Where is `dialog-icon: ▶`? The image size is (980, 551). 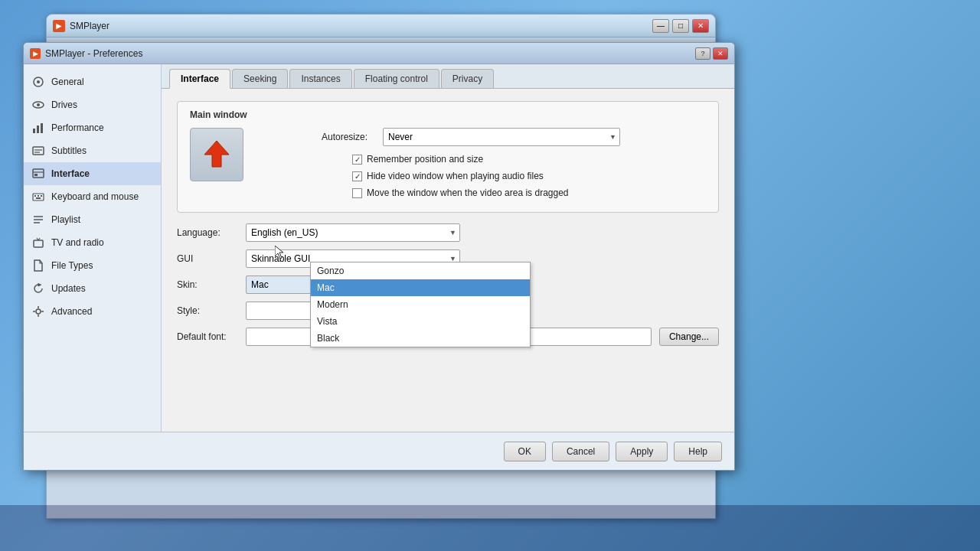 dialog-icon: ▶ is located at coordinates (35, 54).